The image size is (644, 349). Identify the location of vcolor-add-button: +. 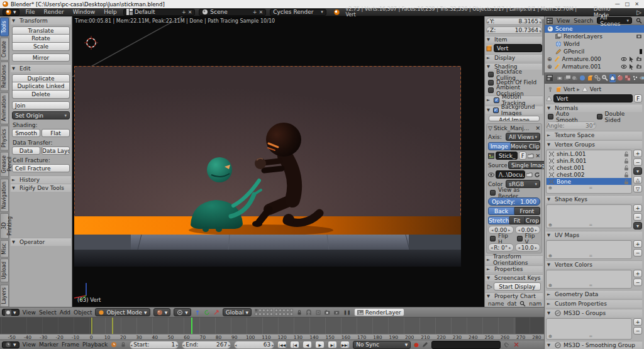
(638, 274).